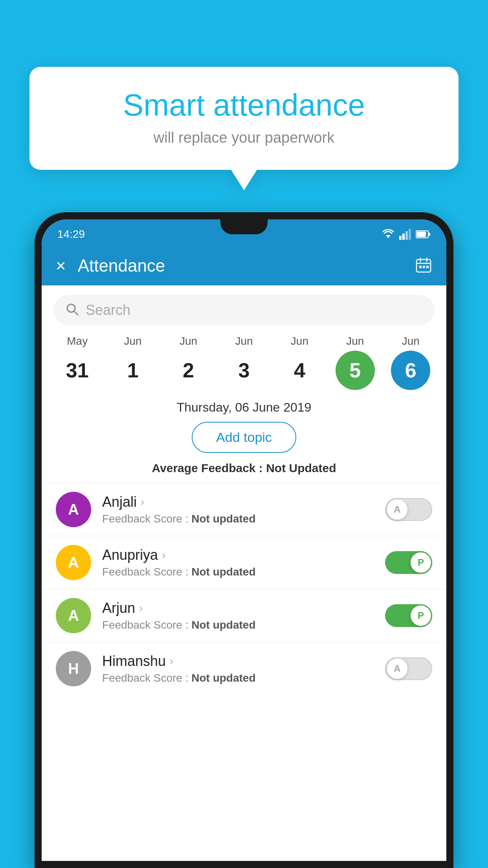 The height and width of the screenshot is (868, 488). Describe the element at coordinates (244, 407) in the screenshot. I see `selected-date-label: Thursday, 06 June 2019` at that location.